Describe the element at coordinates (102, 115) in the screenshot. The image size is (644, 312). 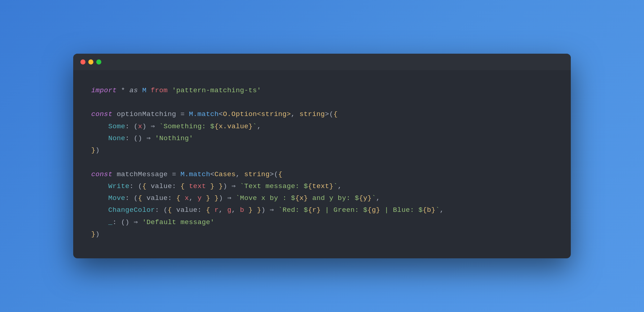
I see `keyword-const-1: const` at that location.